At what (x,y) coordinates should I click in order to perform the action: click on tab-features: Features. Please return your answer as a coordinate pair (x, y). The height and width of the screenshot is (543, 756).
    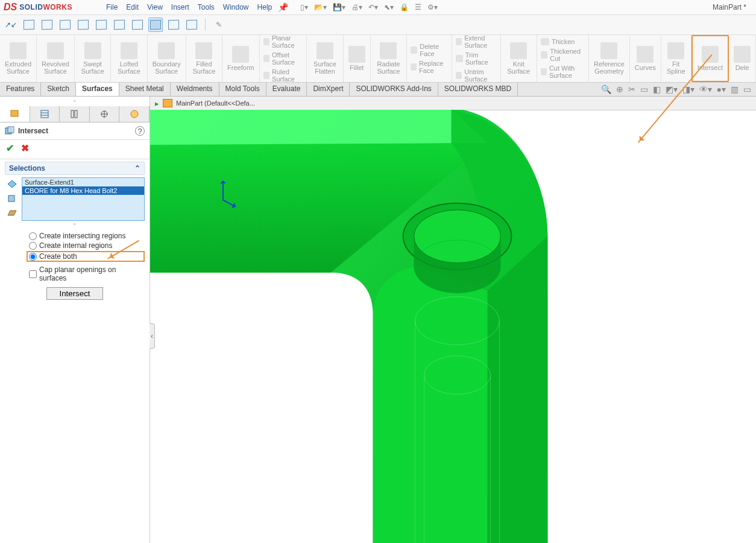
    Looking at the image, I should click on (20, 89).